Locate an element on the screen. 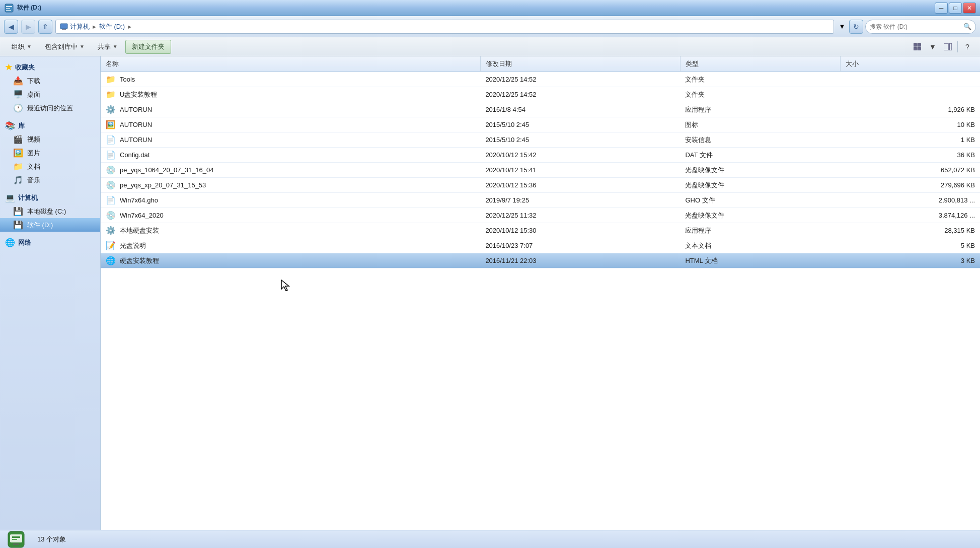 This screenshot has height=548, width=980. sidebar-item-pictures: 🖼️ 图片 is located at coordinates (50, 153).